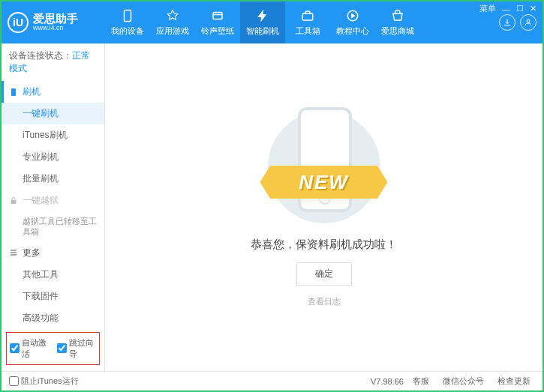 Image resolution: width=544 pixels, height=392 pixels. What do you see at coordinates (173, 22) in the screenshot?
I see `nav-apps: 应用游戏` at bounding box center [173, 22].